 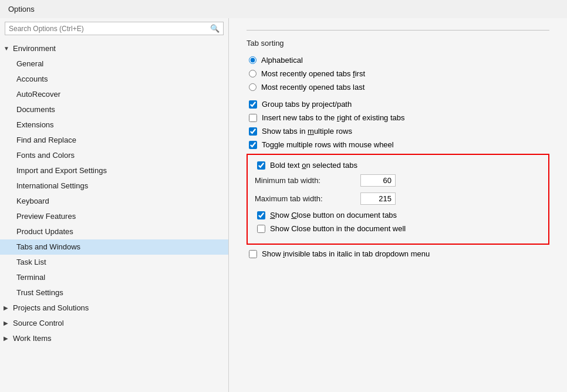 I want to click on sidebar-item-label: Find and Replace, so click(x=46, y=140).